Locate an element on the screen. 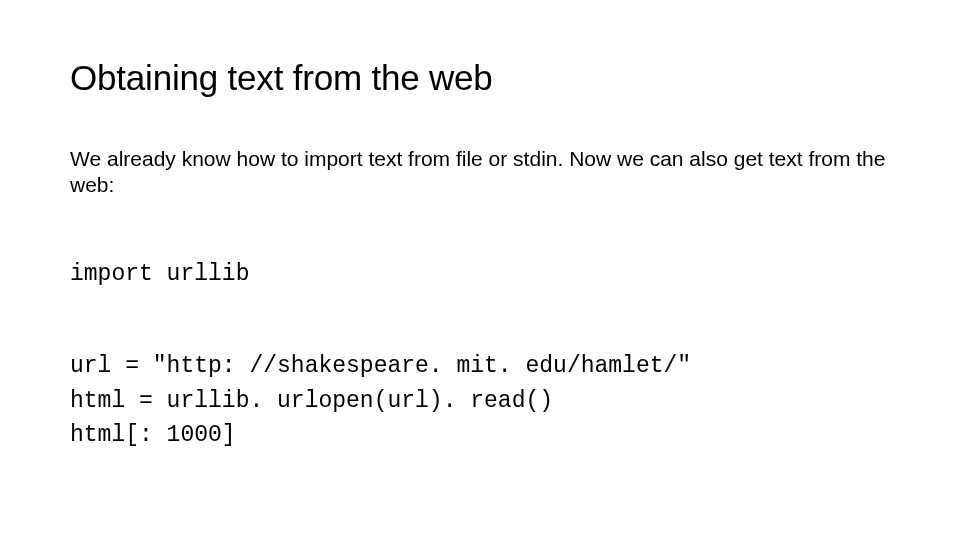  code-line-slice: html[: 1000] is located at coordinates (480, 436).